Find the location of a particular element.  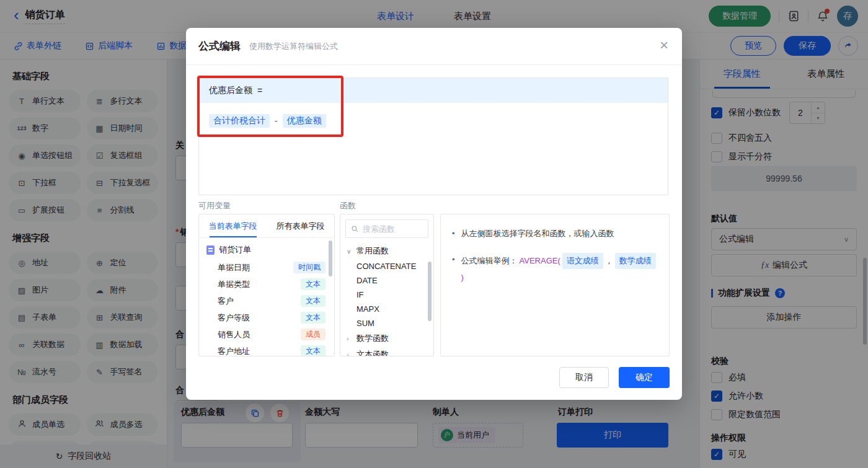

variable-row: 客户等级文本 is located at coordinates (267, 317).